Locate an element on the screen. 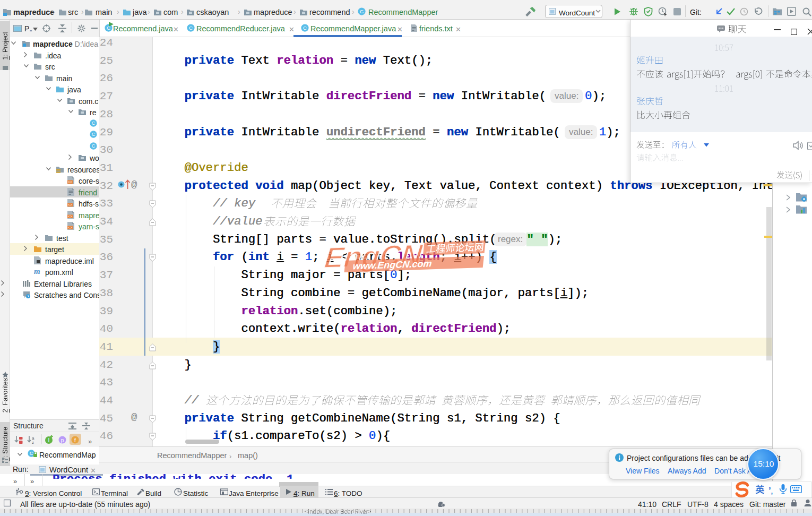  svg-text: I is located at coordinates (49, 441).